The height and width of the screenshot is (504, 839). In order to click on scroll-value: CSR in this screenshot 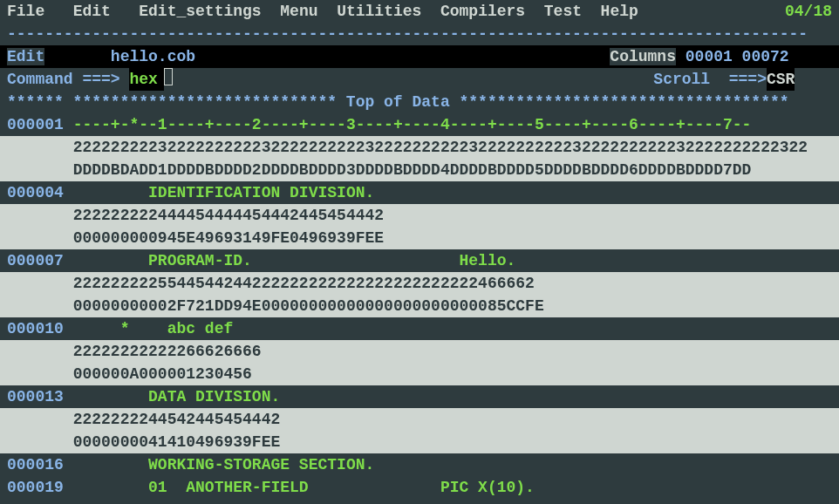, I will do `click(781, 79)`.